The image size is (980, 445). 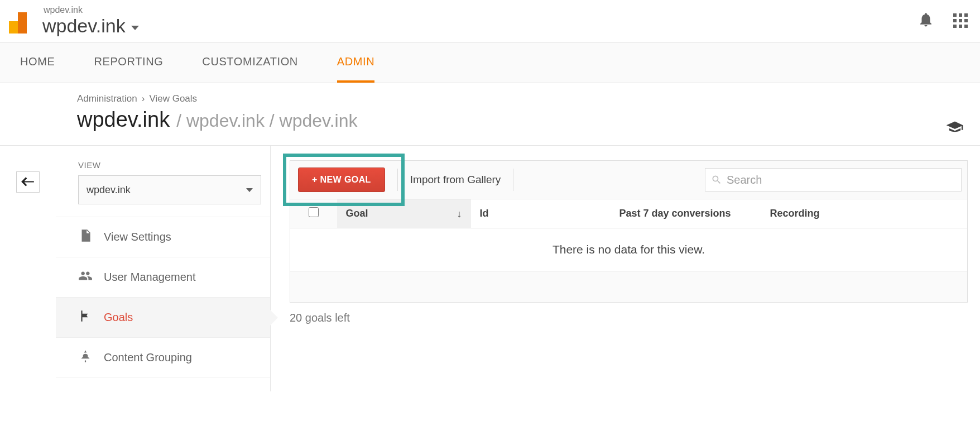 What do you see at coordinates (90, 21) in the screenshot?
I see `property-selector: wpdev.ink wpdev.ink` at bounding box center [90, 21].